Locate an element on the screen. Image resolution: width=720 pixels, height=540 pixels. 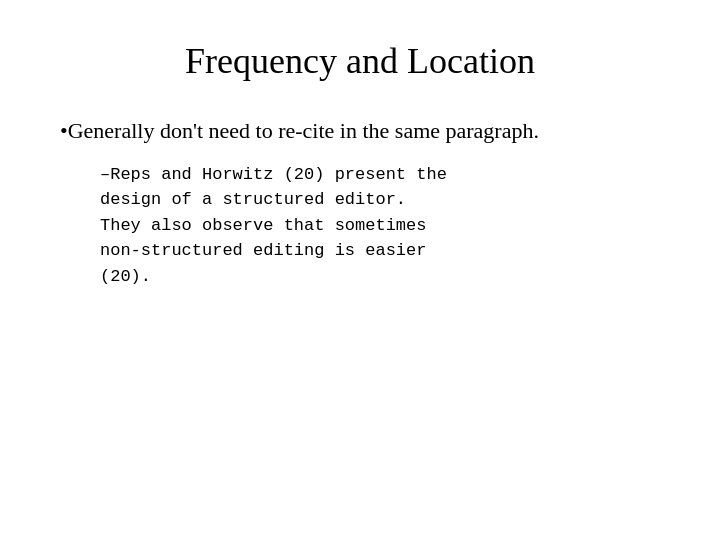
code-line-3: They also observe that sometimes is located at coordinates (263, 226).